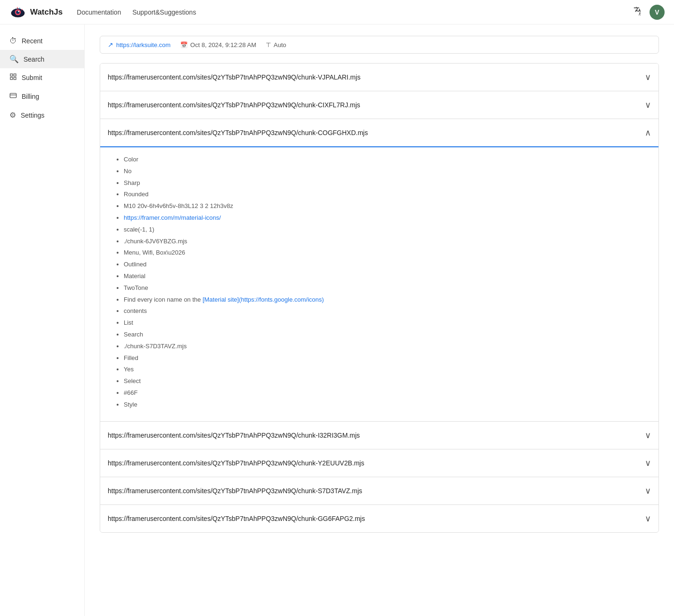 This screenshot has height=616, width=674. I want to click on list-item: Yes, so click(386, 370).